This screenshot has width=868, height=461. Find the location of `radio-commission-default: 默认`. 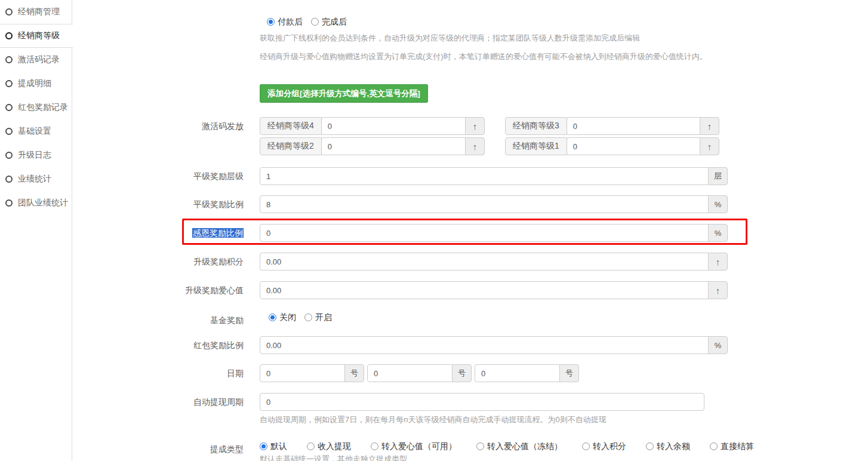

radio-commission-default: 默认 is located at coordinates (273, 446).